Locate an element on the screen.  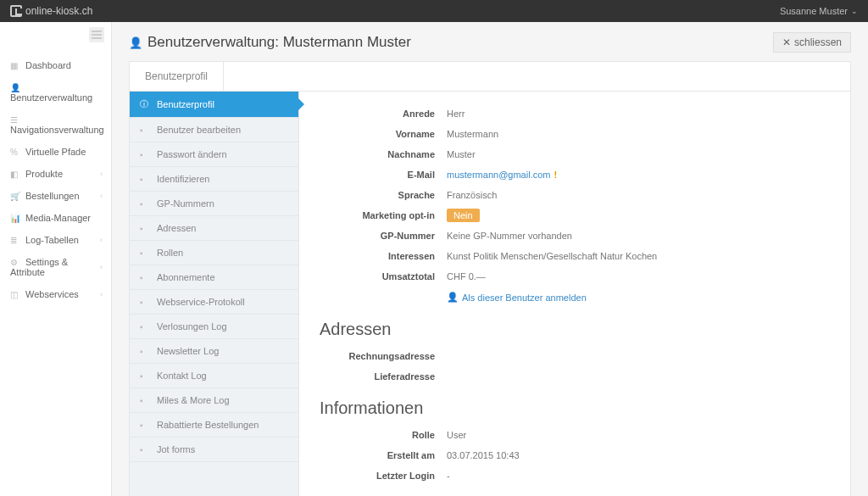
sidebar-item-dashboard: ▦Dashboard is located at coordinates (56, 65).